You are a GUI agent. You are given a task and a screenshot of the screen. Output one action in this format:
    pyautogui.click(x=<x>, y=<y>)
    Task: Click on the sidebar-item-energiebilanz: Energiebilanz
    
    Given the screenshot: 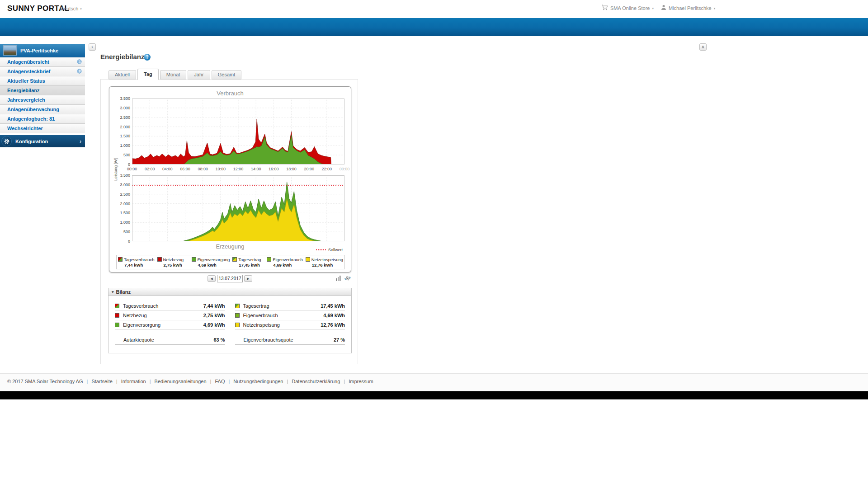 What is the action you would take?
    pyautogui.click(x=42, y=90)
    